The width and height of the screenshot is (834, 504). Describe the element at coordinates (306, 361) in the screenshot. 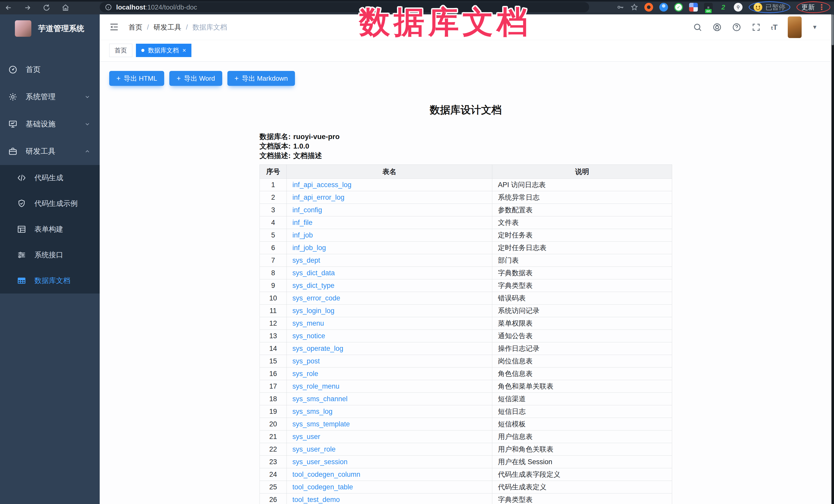

I see `table-name-link: sys_post` at that location.